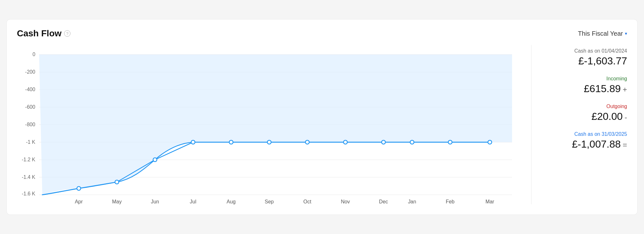 Image resolution: width=644 pixels, height=234 pixels. Describe the element at coordinates (601, 134) in the screenshot. I see `end-cash-label: Cash as on 31/03/2025` at that location.